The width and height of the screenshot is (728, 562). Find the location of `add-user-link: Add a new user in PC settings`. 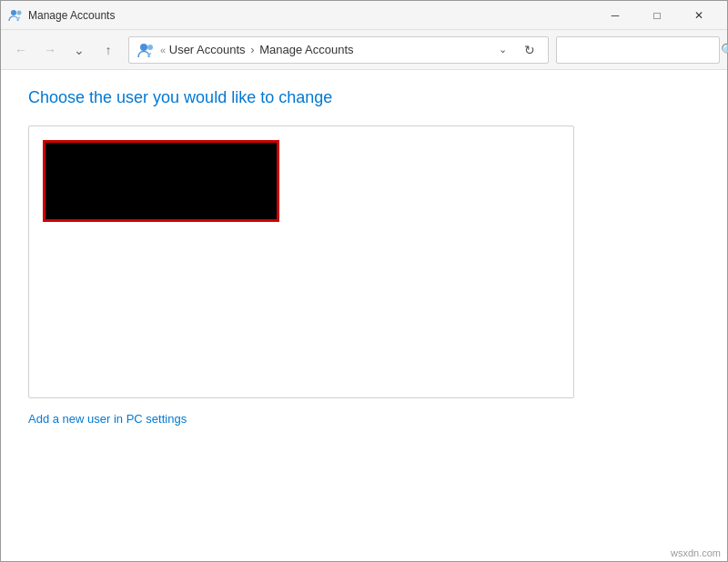

add-user-link: Add a new user in PC settings is located at coordinates (107, 418).